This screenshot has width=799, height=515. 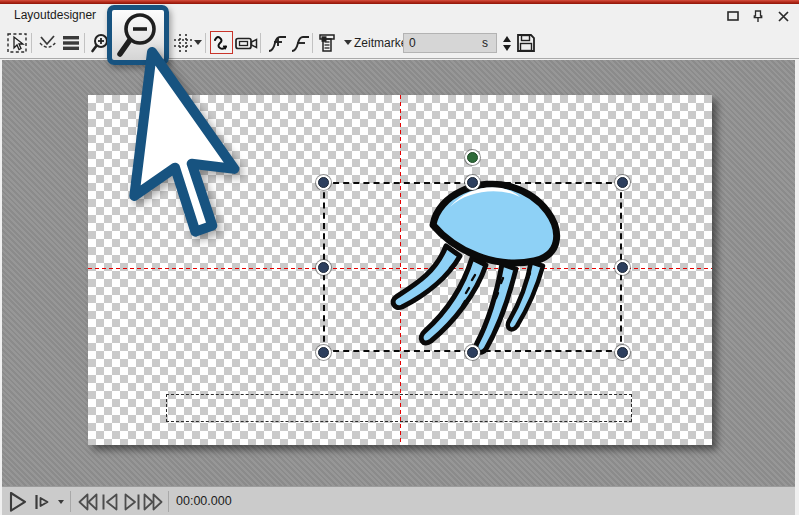 I want to click on handle-w, so click(x=324, y=268).